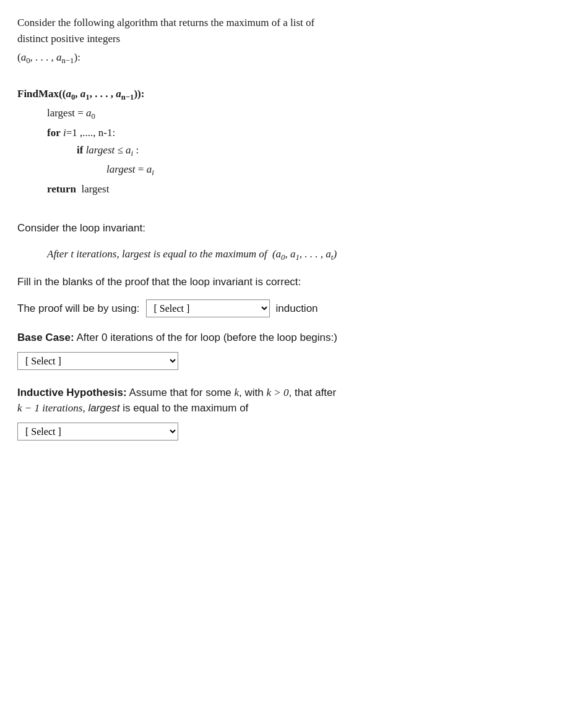 The height and width of the screenshot is (709, 588). Describe the element at coordinates (294, 338) in the screenshot. I see `base-case-title: Base Case: After 0 iterations of the for…` at that location.